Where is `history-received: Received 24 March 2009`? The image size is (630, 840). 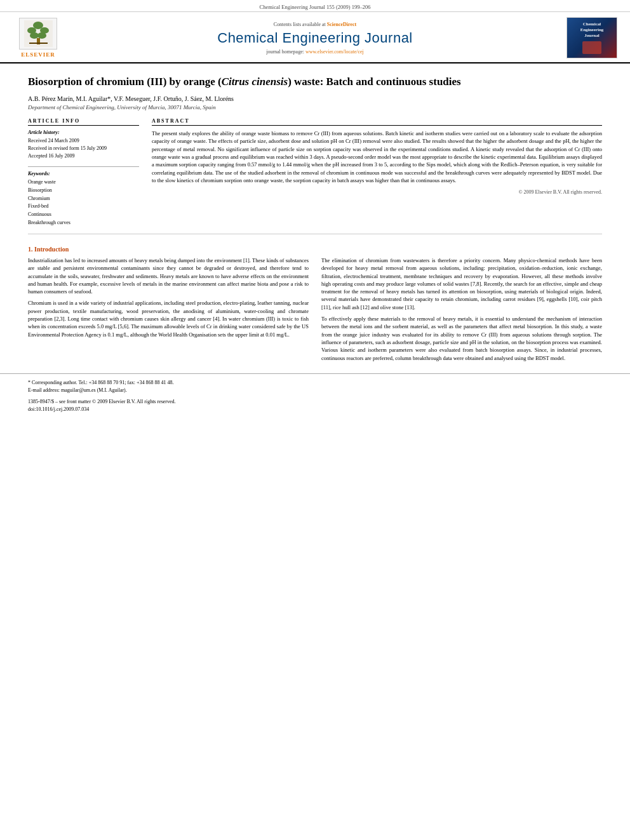 history-received: Received 24 March 2009 is located at coordinates (84, 141).